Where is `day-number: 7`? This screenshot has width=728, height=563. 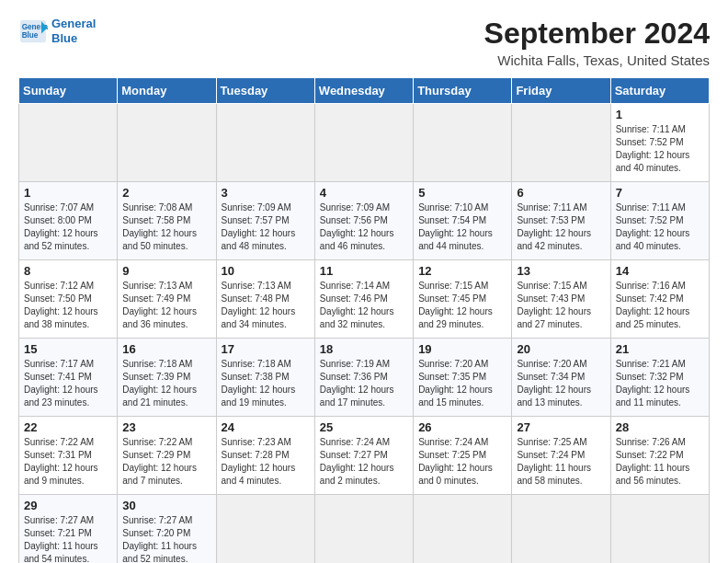 day-number: 7 is located at coordinates (660, 193).